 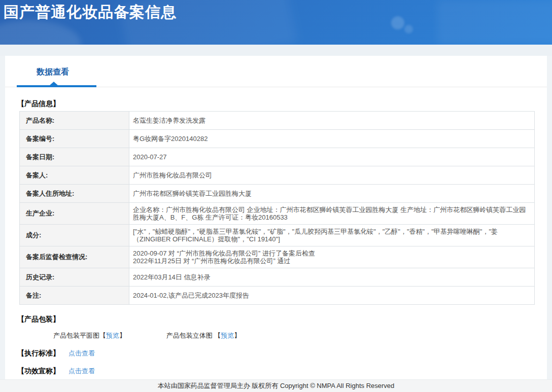 I want to click on packaging-stereo-item: 产品包装立体图 【预览】, so click(x=204, y=336).